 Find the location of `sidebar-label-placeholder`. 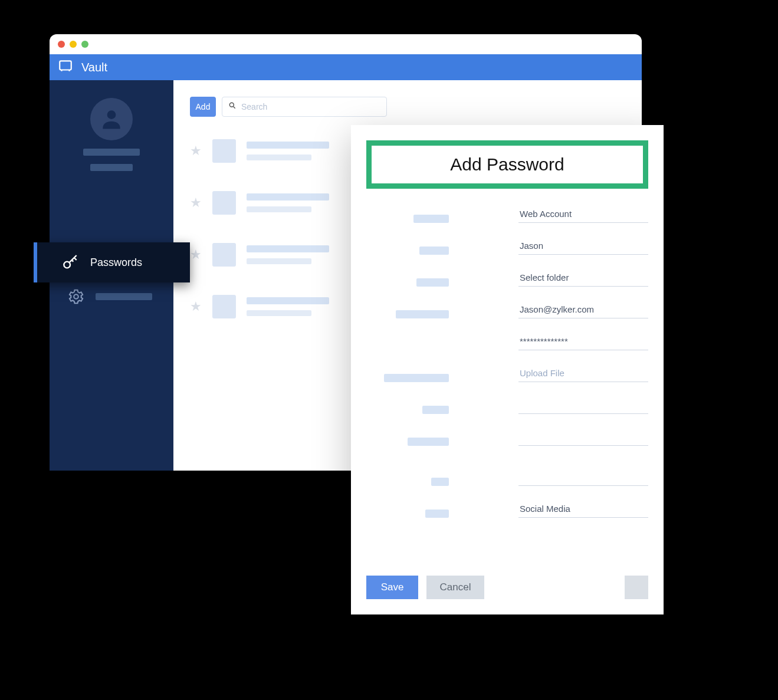

sidebar-label-placeholder is located at coordinates (124, 297).